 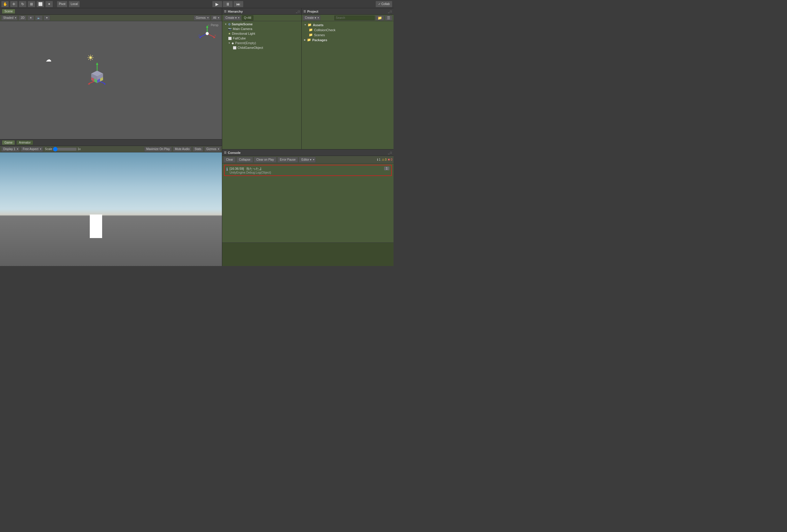 What do you see at coordinates (248, 18) in the screenshot?
I see `hierarchy-search-btn: Q+All` at bounding box center [248, 18].